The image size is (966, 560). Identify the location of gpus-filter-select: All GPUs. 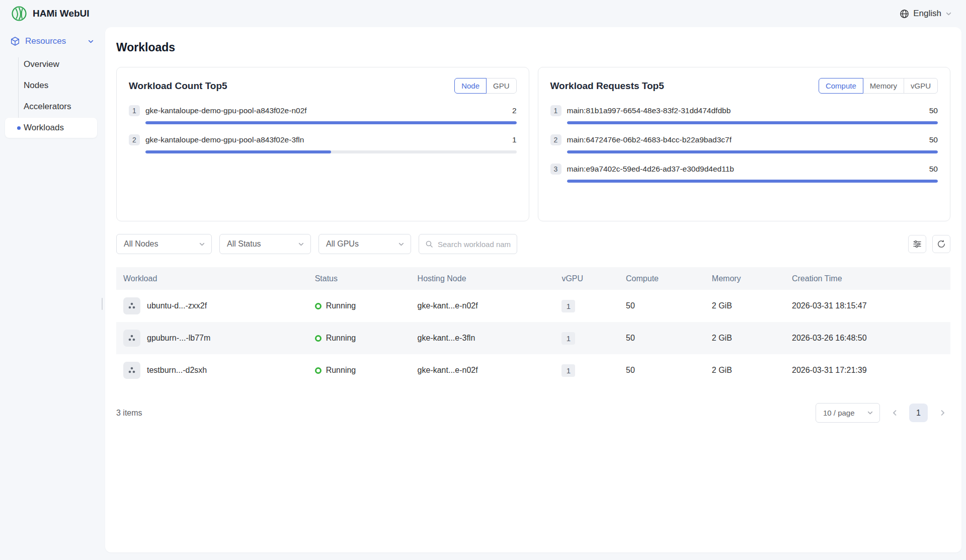
(365, 244).